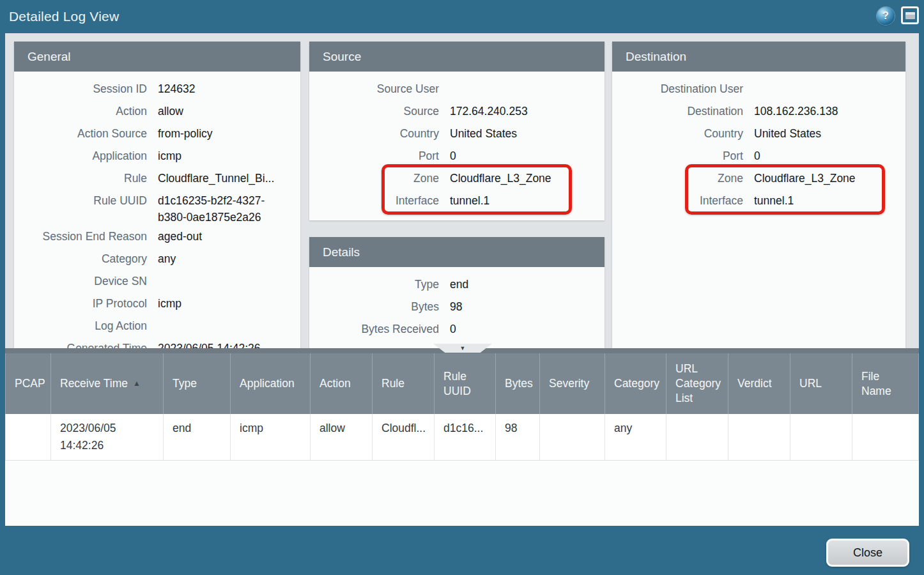 Image resolution: width=924 pixels, height=575 pixels. I want to click on window-glyph, so click(910, 15).